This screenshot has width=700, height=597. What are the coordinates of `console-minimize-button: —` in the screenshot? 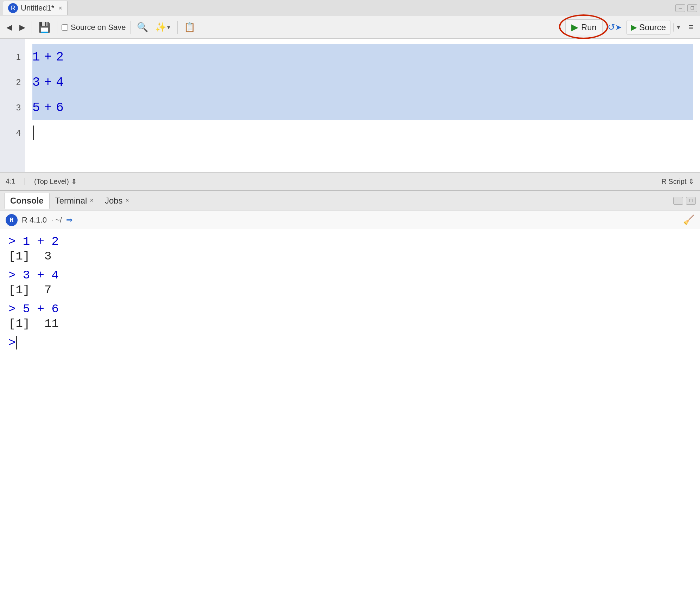 It's located at (678, 201).